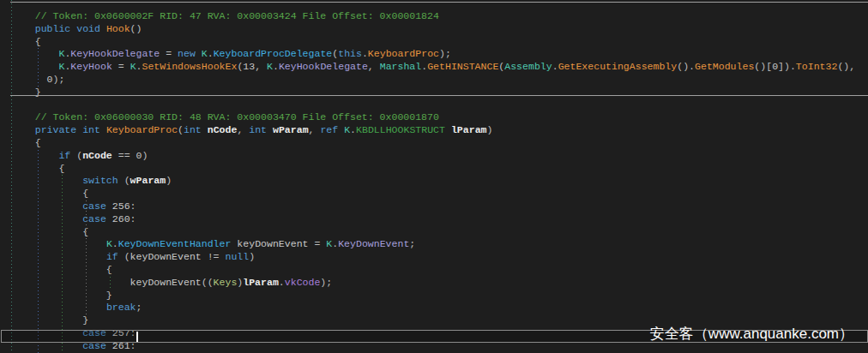  What do you see at coordinates (434, 245) in the screenshot?
I see `code-line: K.KeyDownEventHandler keyDownEvent = K.K…` at bounding box center [434, 245].